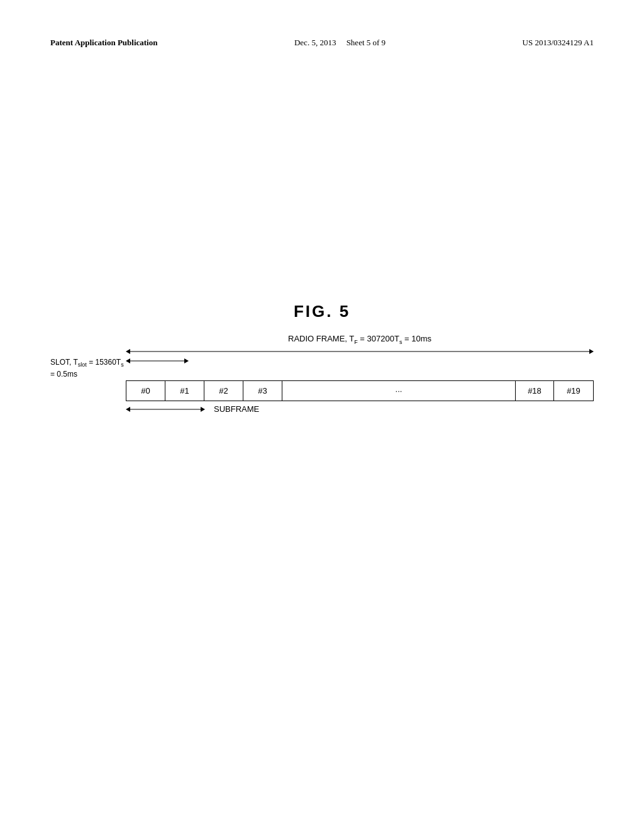 The width and height of the screenshot is (644, 830). I want to click on header-date: Dec. 5, 2013, so click(315, 43).